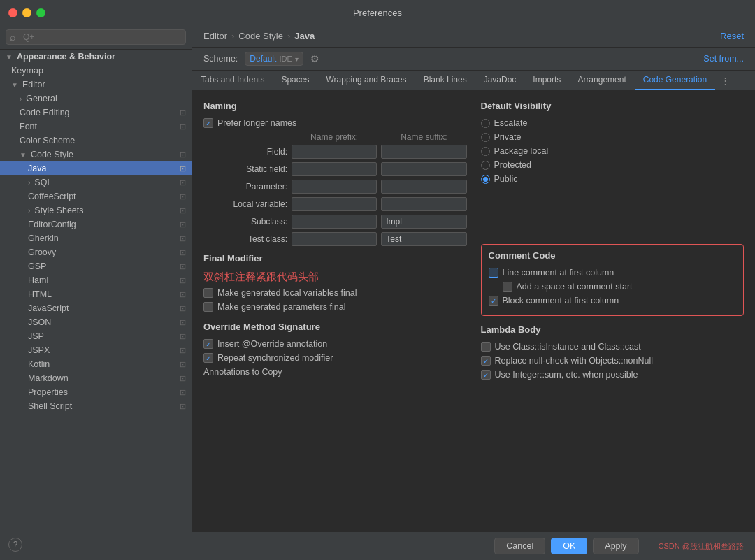 This screenshot has width=755, height=560. Describe the element at coordinates (208, 344) in the screenshot. I see `insert-override-checkbox` at that location.